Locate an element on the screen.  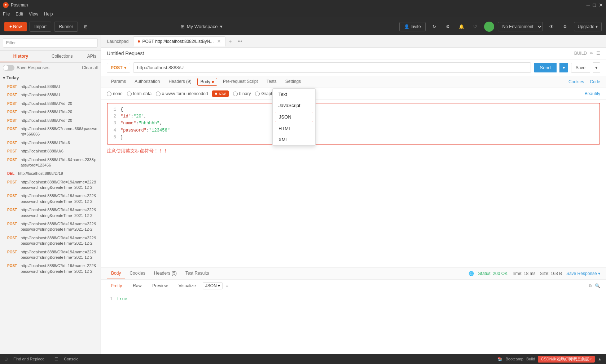
url-input is located at coordinates (332, 68).